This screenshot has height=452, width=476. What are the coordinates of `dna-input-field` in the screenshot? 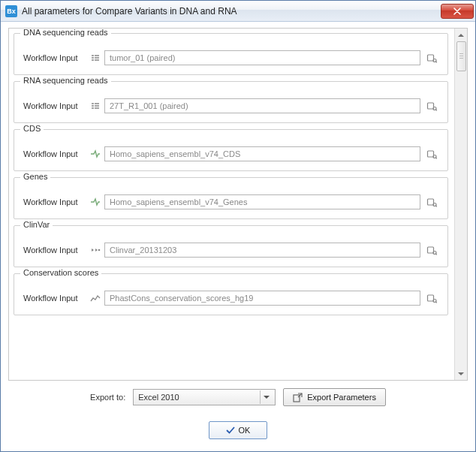 It's located at (263, 58).